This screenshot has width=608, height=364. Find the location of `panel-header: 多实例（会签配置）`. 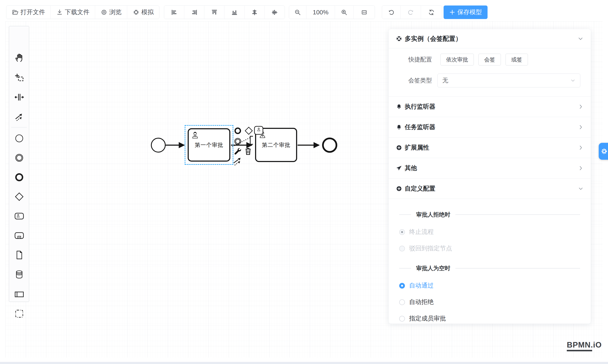

panel-header: 多实例（会签配置） is located at coordinates (490, 39).